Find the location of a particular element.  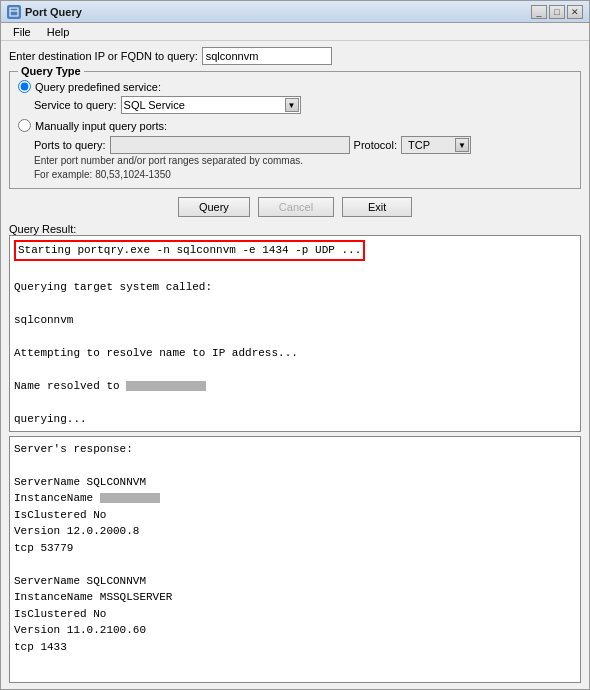

minimize-button: _ is located at coordinates (539, 12).